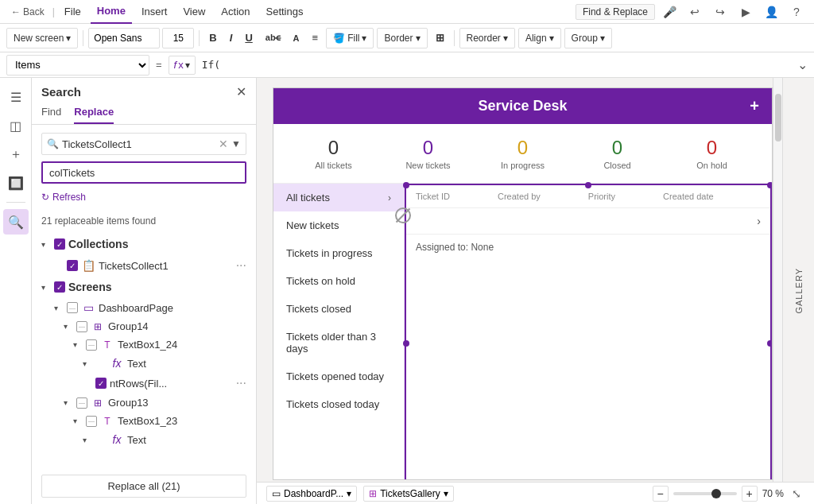 The image size is (814, 504). I want to click on fx-icon: fx, so click(117, 363).